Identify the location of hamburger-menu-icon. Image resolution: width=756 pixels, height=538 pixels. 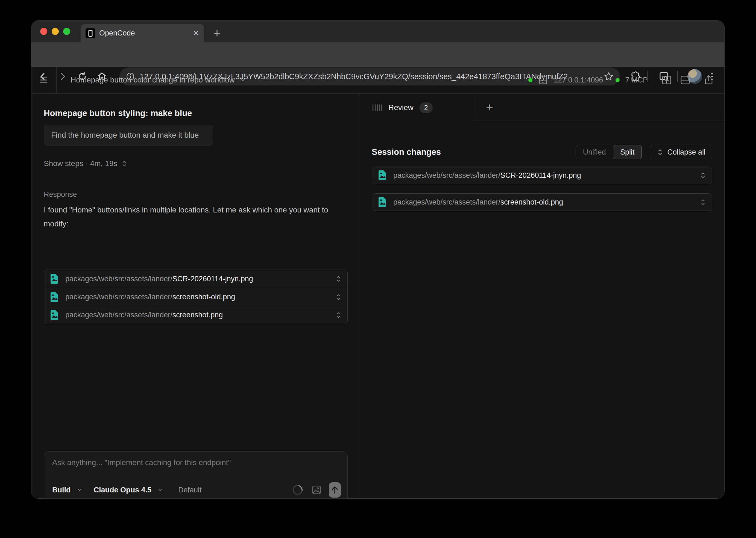
(44, 80).